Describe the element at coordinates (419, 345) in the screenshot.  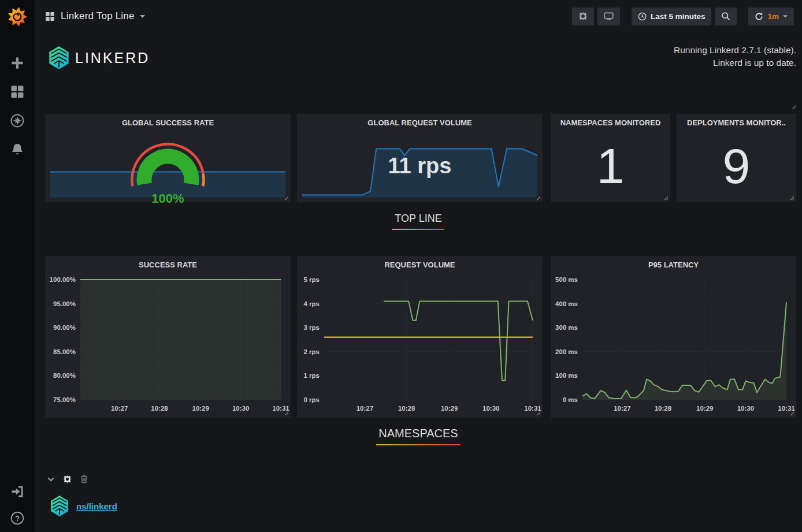
I see `request-volume-chart: 10:2710:2810:2910:3010:315 rps4 rps3 rps…` at that location.